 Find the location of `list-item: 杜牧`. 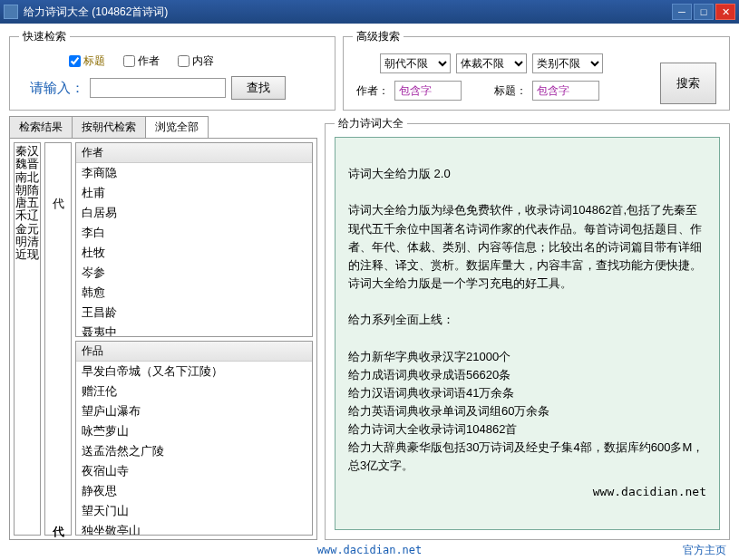

list-item: 杜牧 is located at coordinates (194, 253).